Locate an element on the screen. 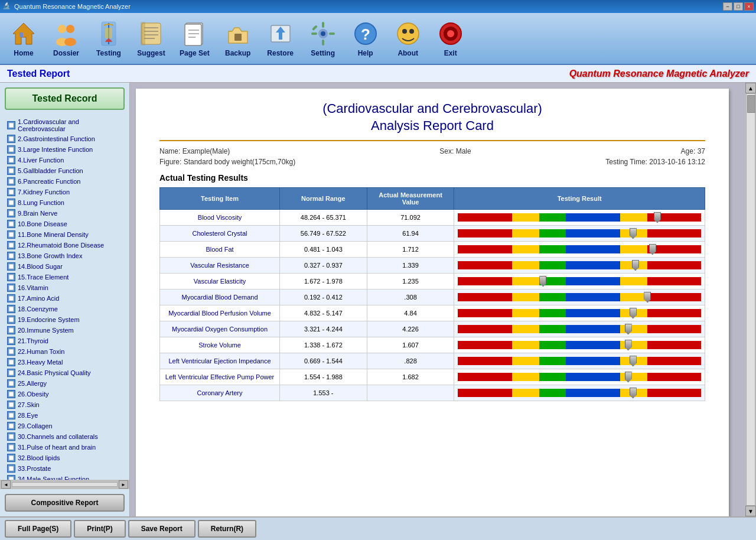 The width and height of the screenshot is (756, 540). return-button: Return(R) is located at coordinates (227, 529).